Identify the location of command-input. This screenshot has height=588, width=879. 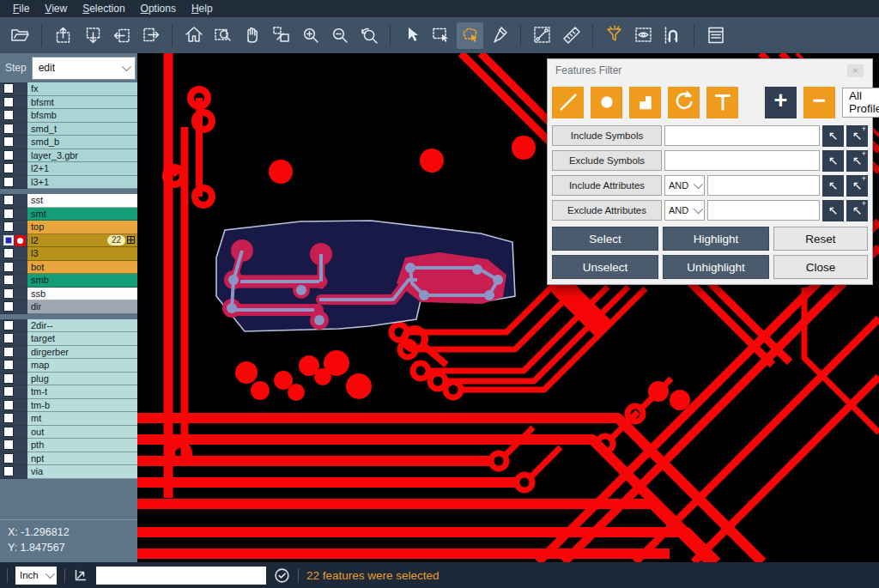
(181, 575).